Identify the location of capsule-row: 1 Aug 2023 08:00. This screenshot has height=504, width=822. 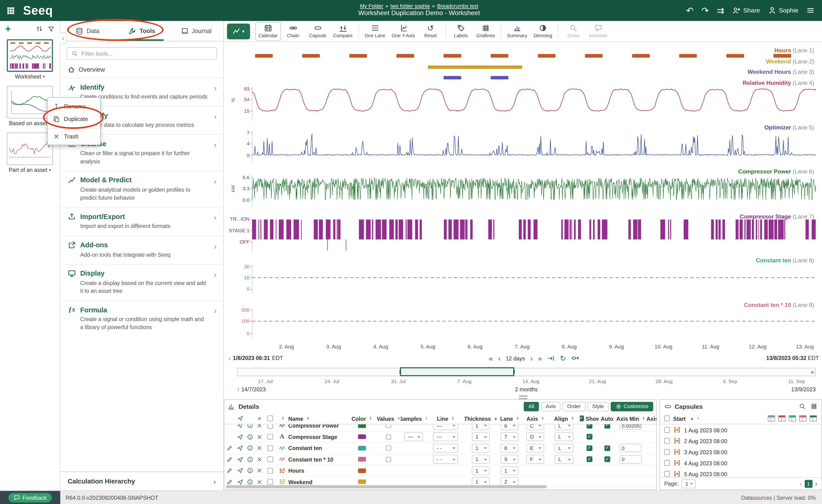
(741, 430).